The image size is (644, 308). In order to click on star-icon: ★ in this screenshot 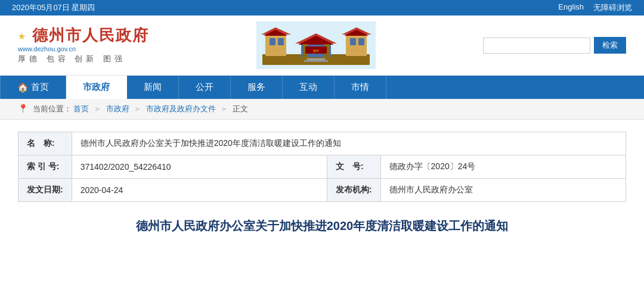, I will do `click(23, 36)`.